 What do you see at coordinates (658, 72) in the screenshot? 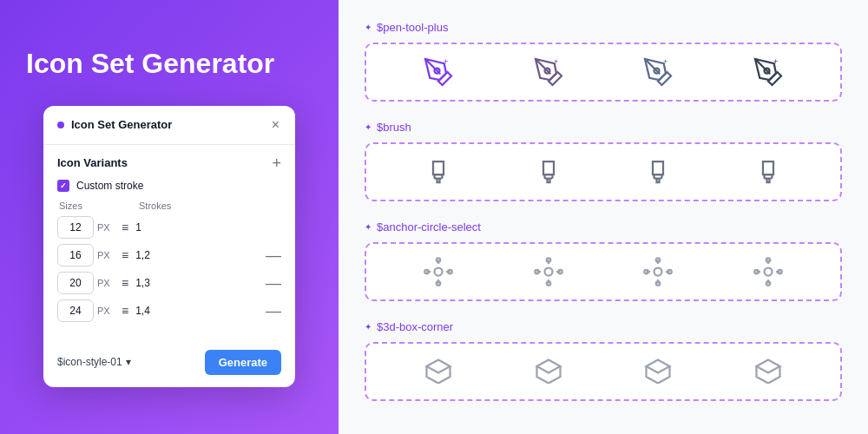
I see `pen-tool-plus-icon-3: +` at bounding box center [658, 72].